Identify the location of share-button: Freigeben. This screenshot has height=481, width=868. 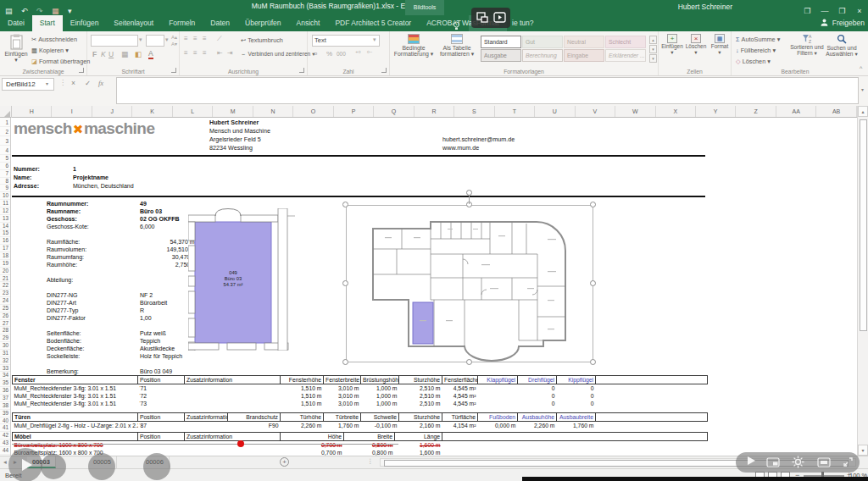
(843, 24).